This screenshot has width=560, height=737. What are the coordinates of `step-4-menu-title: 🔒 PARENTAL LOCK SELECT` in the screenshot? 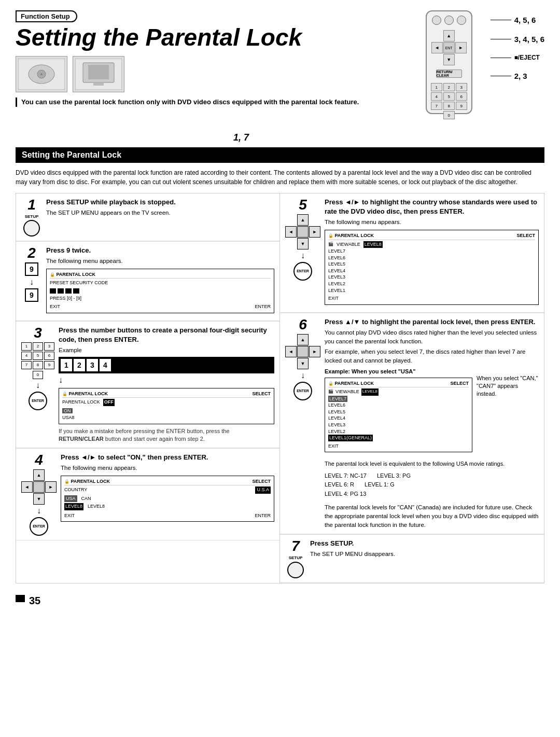 It's located at (167, 482).